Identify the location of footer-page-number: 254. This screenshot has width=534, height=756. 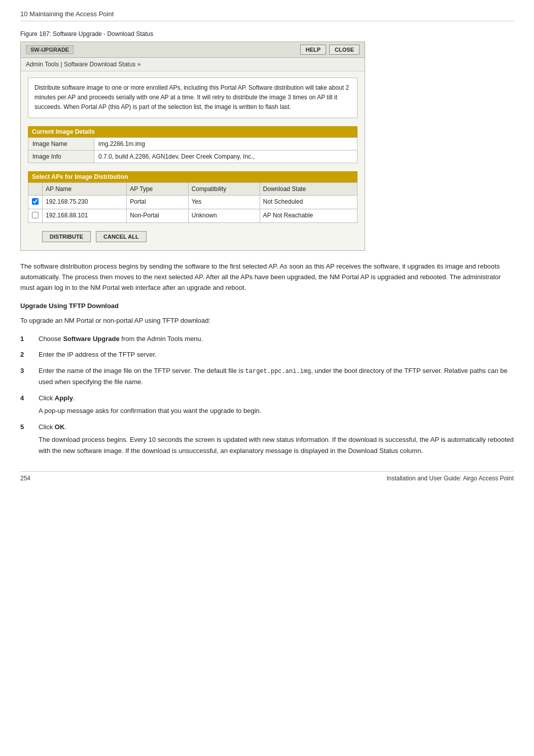
(25, 478).